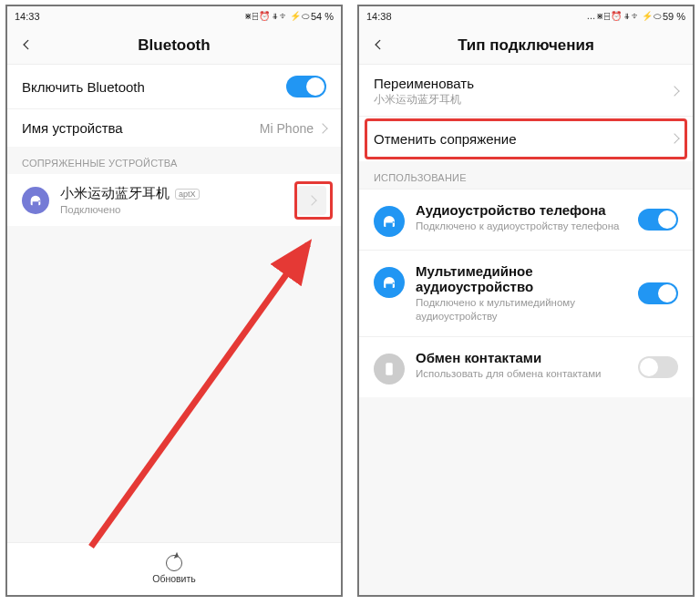 Image resolution: width=700 pixels, height=605 pixels. Describe the element at coordinates (379, 16) in the screenshot. I see `status-time: 14:38` at that location.